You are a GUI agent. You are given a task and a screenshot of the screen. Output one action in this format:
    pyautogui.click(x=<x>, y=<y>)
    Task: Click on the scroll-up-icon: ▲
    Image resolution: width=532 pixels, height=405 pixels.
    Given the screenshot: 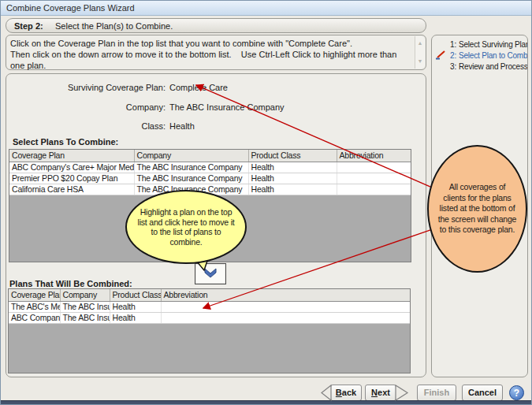 What is the action you would take?
    pyautogui.click(x=420, y=43)
    